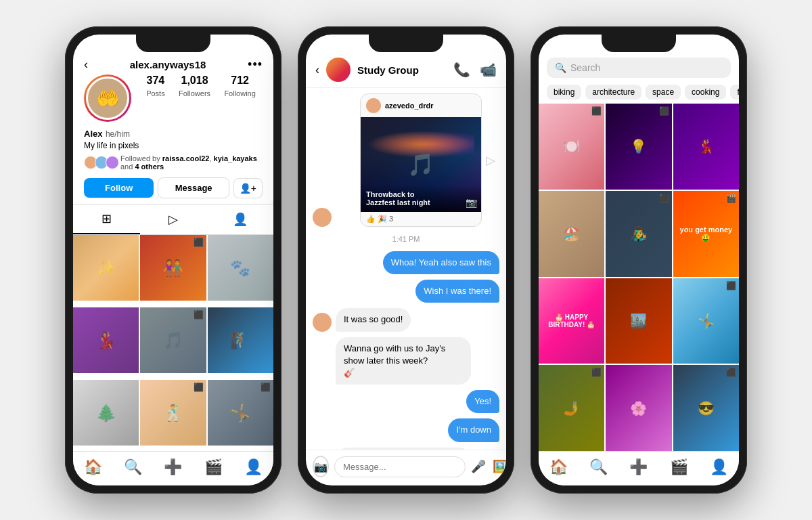 This screenshot has height=520, width=812. What do you see at coordinates (248, 188) in the screenshot?
I see `add-friend-button: 👤+` at bounding box center [248, 188].